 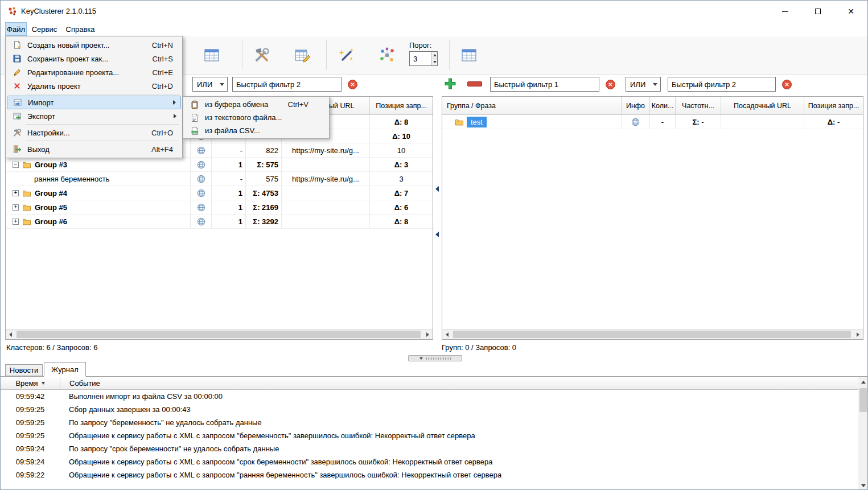 What do you see at coordinates (303, 55) in the screenshot?
I see `table-edit-button` at bounding box center [303, 55].